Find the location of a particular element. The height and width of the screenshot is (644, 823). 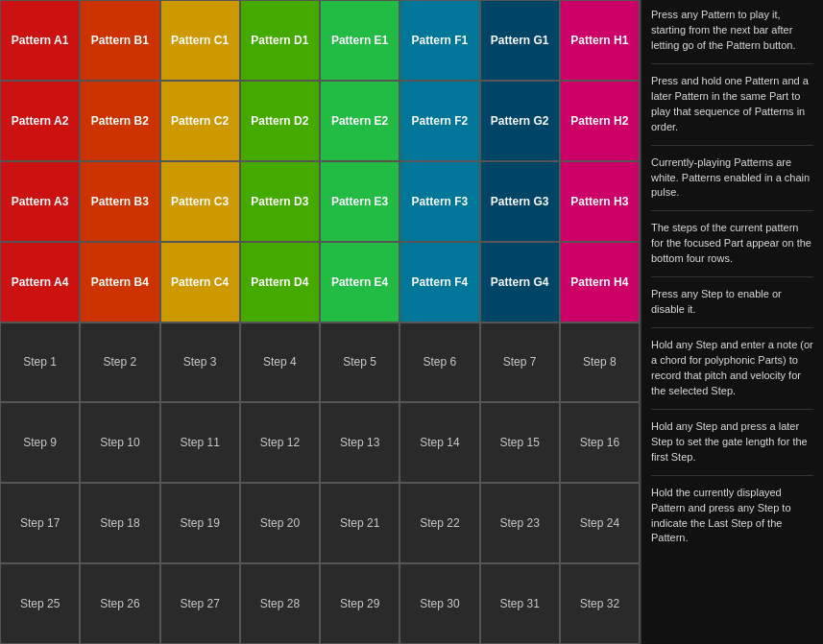

step-cell-step9: Step 9 is located at coordinates (40, 442).